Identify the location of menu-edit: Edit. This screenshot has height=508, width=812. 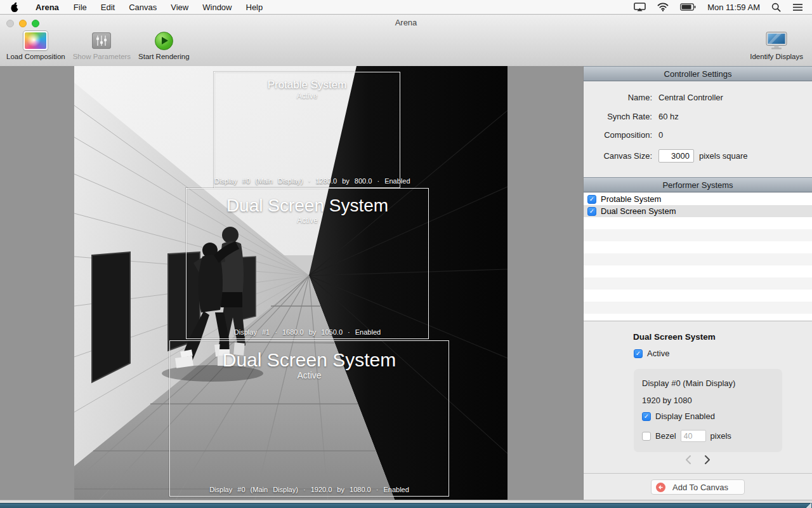
(108, 7).